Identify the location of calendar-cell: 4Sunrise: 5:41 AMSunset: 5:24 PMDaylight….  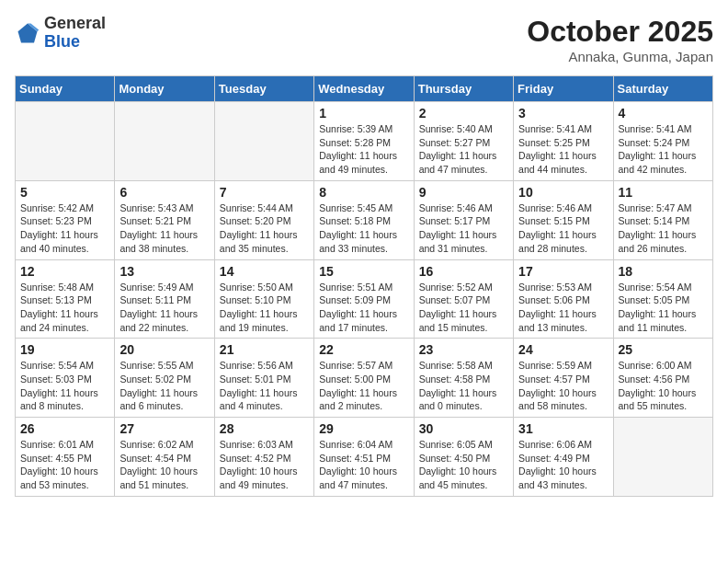
(663, 142).